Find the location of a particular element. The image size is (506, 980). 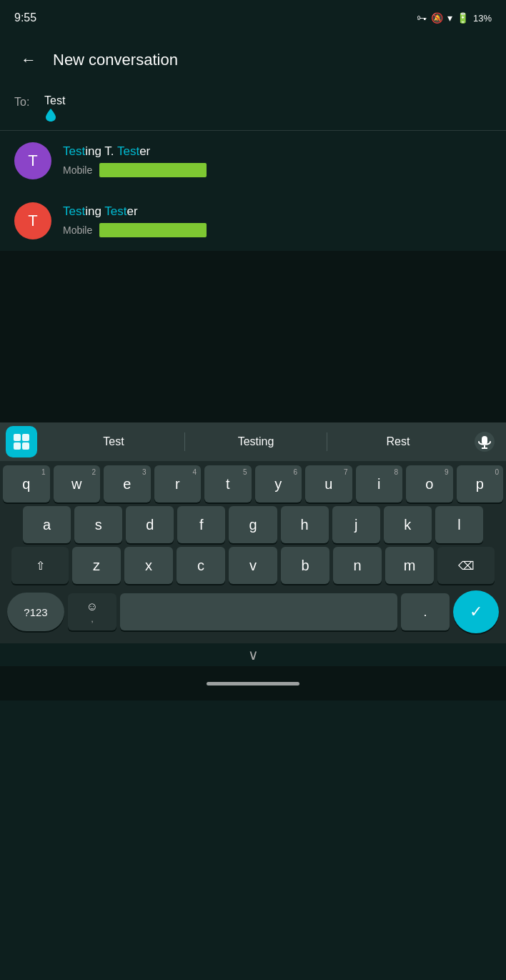

emoji-key: ☺, is located at coordinates (92, 612).